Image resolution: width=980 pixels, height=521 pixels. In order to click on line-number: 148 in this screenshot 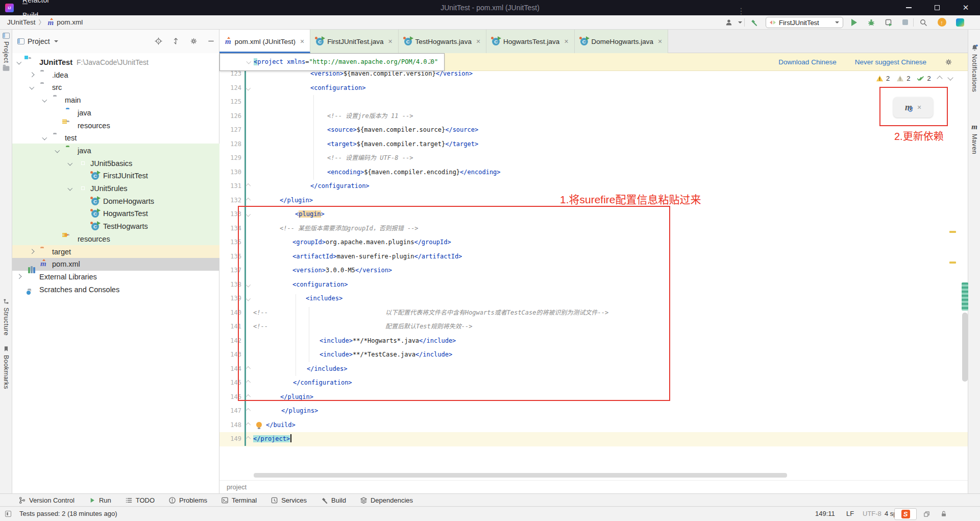, I will do `click(231, 425)`.